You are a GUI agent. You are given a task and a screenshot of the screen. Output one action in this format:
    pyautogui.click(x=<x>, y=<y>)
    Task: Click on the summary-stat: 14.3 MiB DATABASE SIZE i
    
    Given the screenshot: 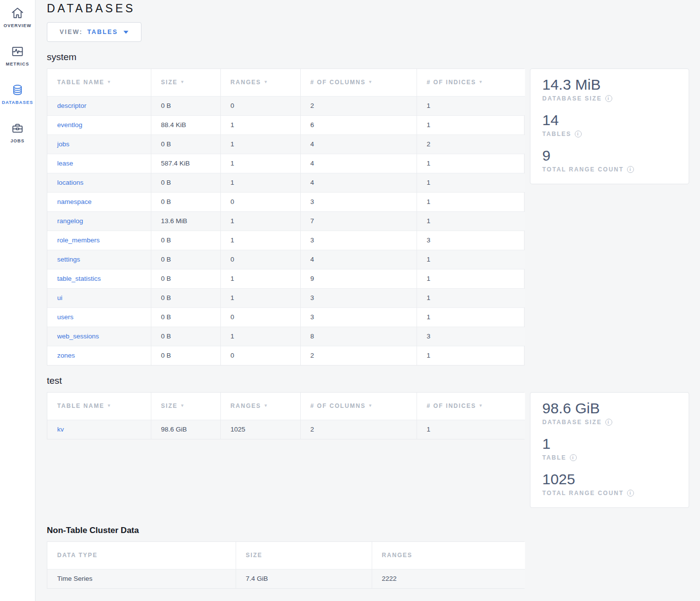 What is the action you would take?
    pyautogui.click(x=609, y=89)
    